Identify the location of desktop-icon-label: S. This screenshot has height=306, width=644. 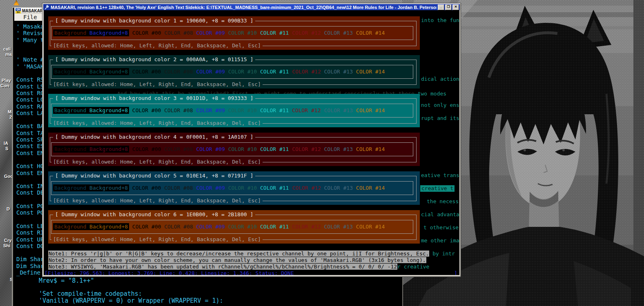
(7, 149).